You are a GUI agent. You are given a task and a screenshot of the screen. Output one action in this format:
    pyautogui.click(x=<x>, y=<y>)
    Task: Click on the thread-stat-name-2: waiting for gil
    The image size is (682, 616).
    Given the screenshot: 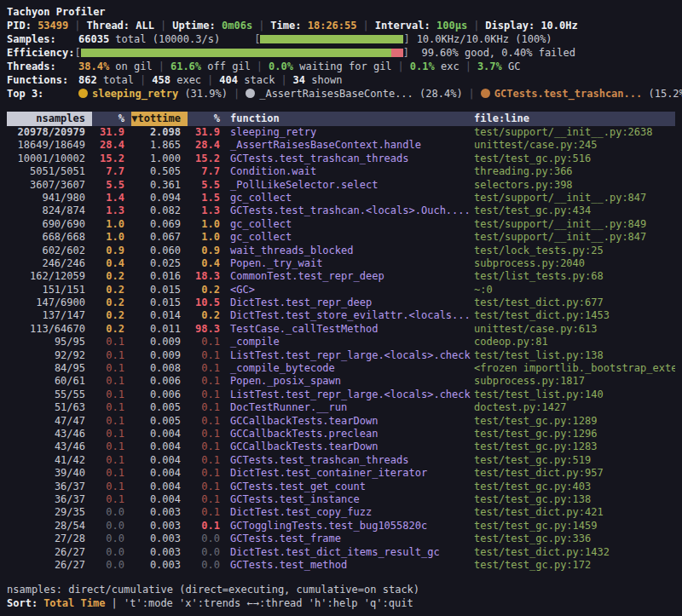 What is the action you would take?
    pyautogui.click(x=343, y=66)
    